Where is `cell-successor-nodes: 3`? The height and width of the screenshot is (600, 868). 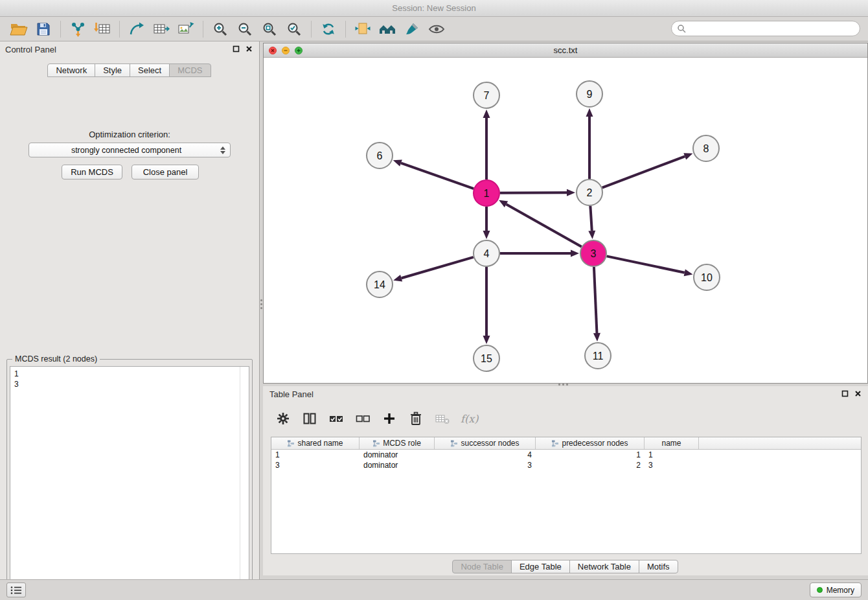 cell-successor-nodes: 3 is located at coordinates (485, 465).